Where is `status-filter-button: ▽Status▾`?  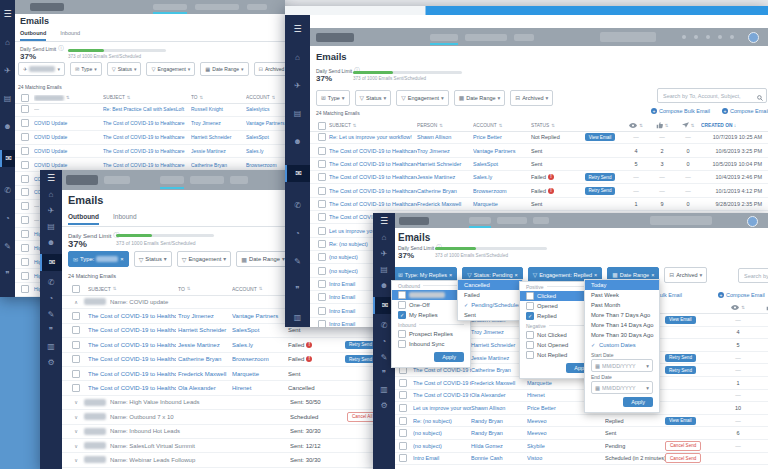 status-filter-button: ▽Status▾ is located at coordinates (124, 69).